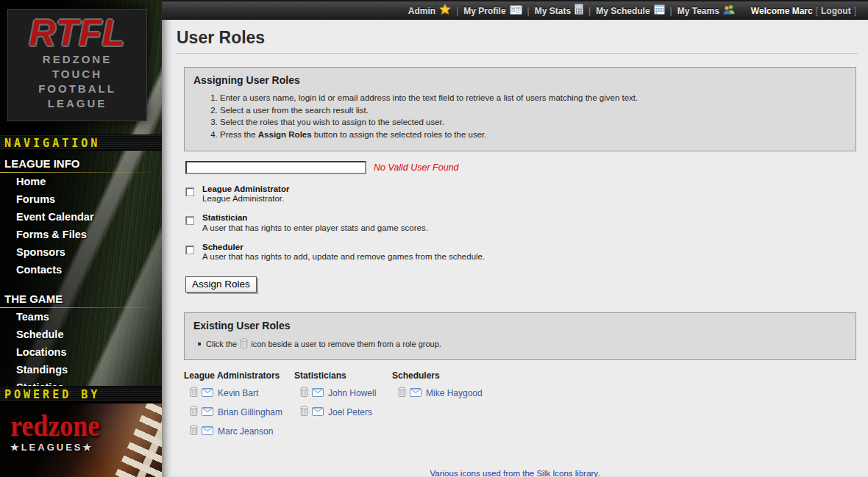 This screenshot has width=868, height=477. What do you see at coordinates (135, 440) in the screenshot?
I see `football-laces-graphic` at bounding box center [135, 440].